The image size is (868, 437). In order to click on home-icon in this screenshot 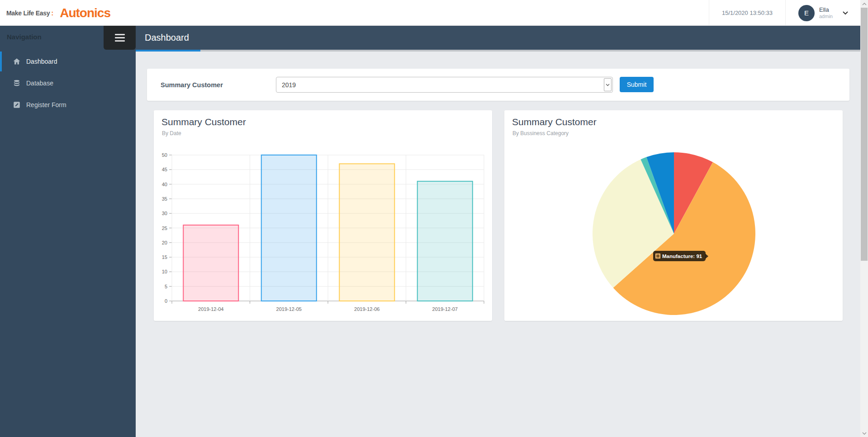, I will do `click(17, 61)`.